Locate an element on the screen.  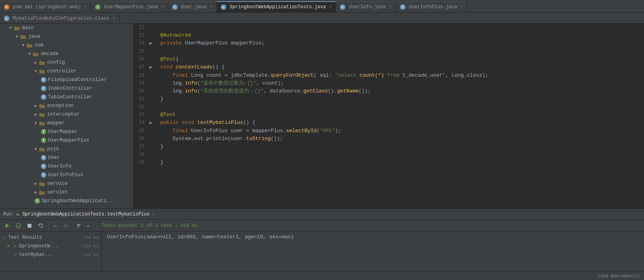
more-button: » is located at coordinates (90, 226).